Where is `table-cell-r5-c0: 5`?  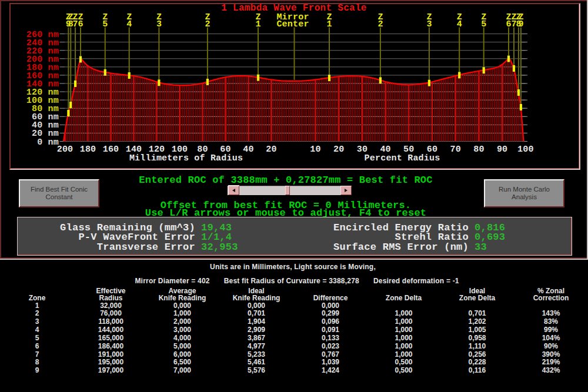 table-cell-r5-c0: 5 is located at coordinates (38, 338).